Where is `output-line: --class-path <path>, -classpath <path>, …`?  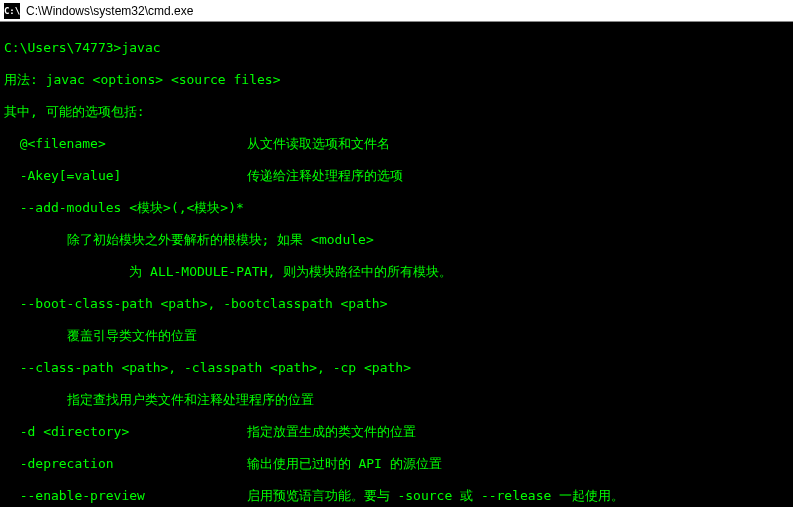
output-line: --class-path <path>, -classpath <path>, … is located at coordinates (396, 368).